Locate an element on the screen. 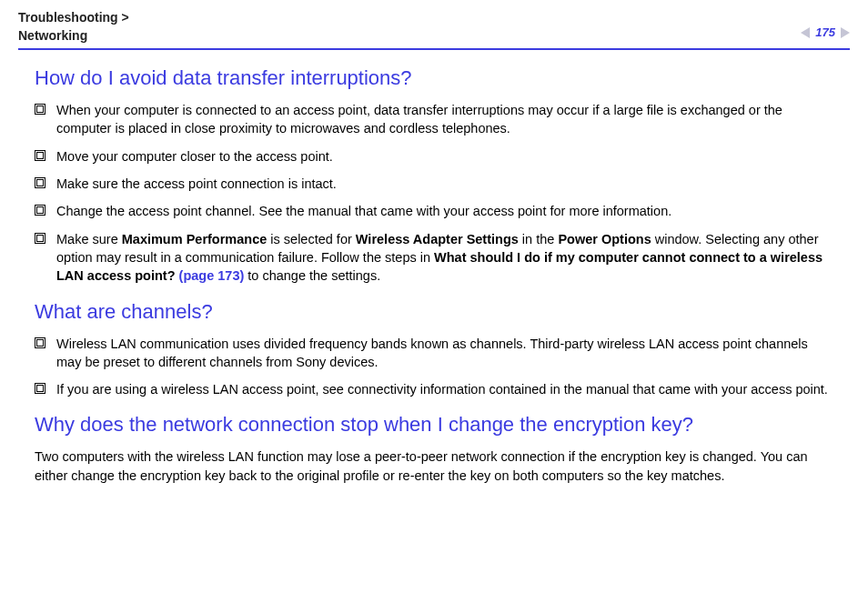 The width and height of the screenshot is (868, 613). page-header: Troubleshooting > Networking 175 is located at coordinates (434, 24).